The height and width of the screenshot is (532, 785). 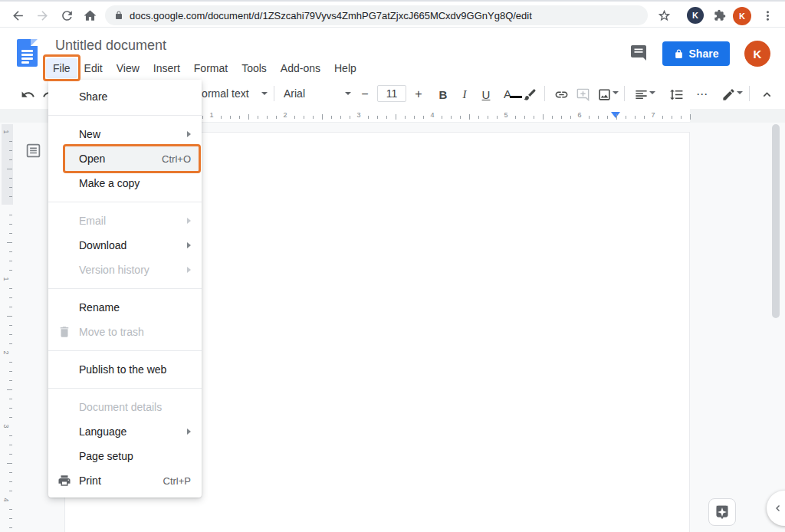 I want to click on menu-help: Help, so click(x=345, y=68).